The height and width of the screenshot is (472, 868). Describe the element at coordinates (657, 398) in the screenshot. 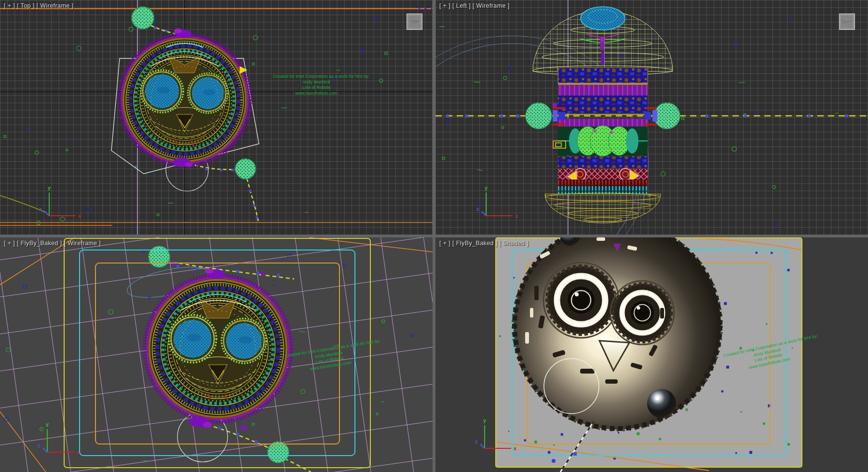

I see `ball-glint` at that location.